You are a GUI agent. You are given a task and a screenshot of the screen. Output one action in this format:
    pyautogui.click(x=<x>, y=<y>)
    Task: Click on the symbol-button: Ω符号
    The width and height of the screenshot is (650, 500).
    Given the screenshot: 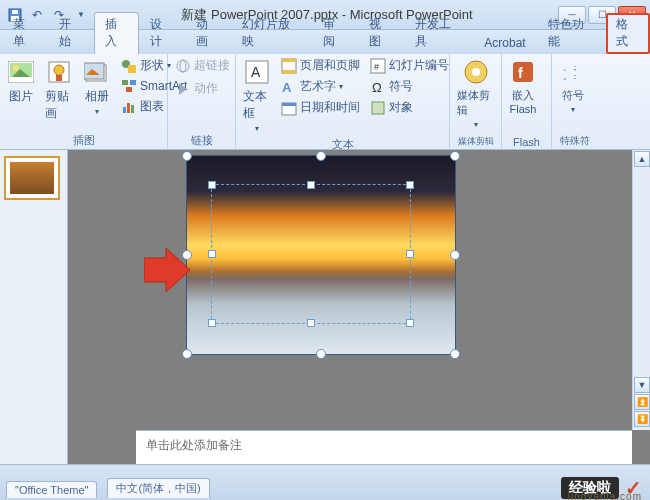 What is the action you would take?
    pyautogui.click(x=410, y=86)
    